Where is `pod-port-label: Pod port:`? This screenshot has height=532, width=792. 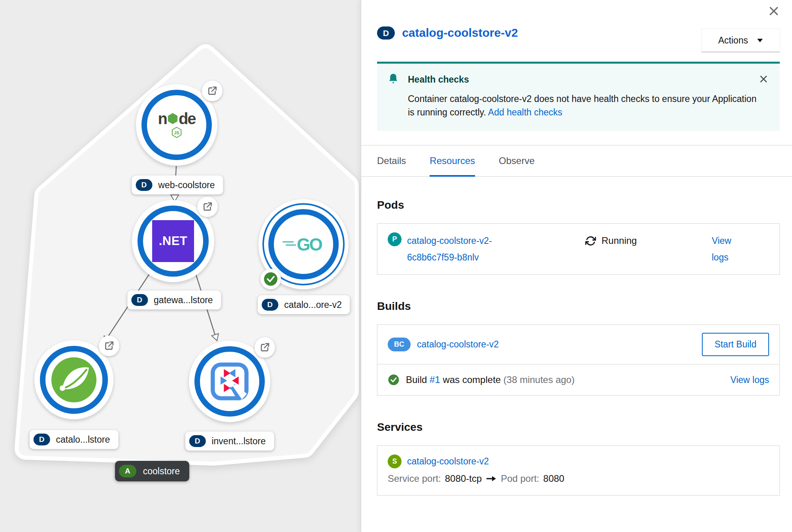 pod-port-label: Pod port: is located at coordinates (520, 479).